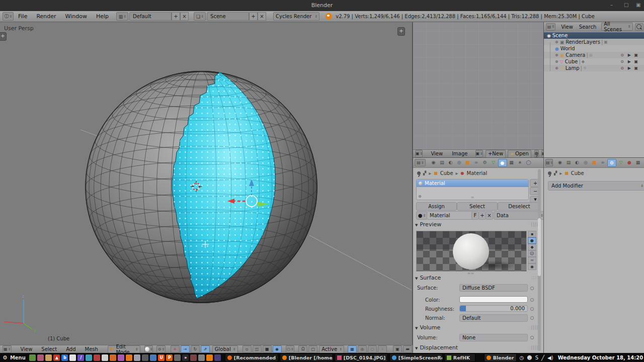 This screenshot has width=644, height=362. Describe the element at coordinates (185, 349) in the screenshot. I see `manipulator-translate-icon: →` at that location.